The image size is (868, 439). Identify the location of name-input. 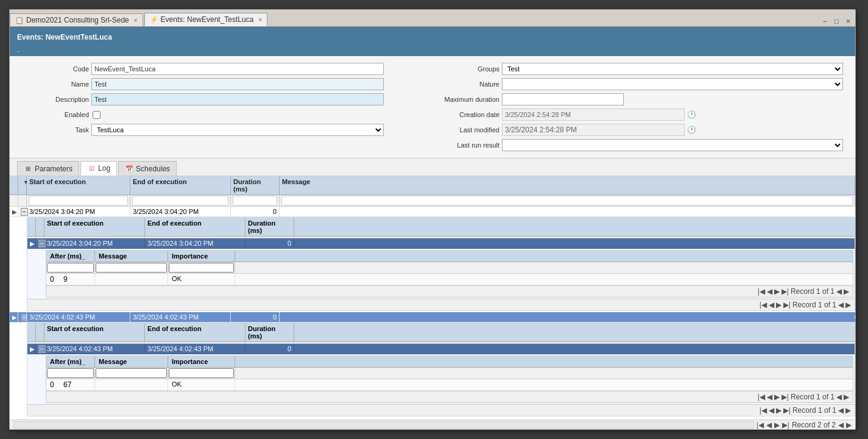
(238, 84).